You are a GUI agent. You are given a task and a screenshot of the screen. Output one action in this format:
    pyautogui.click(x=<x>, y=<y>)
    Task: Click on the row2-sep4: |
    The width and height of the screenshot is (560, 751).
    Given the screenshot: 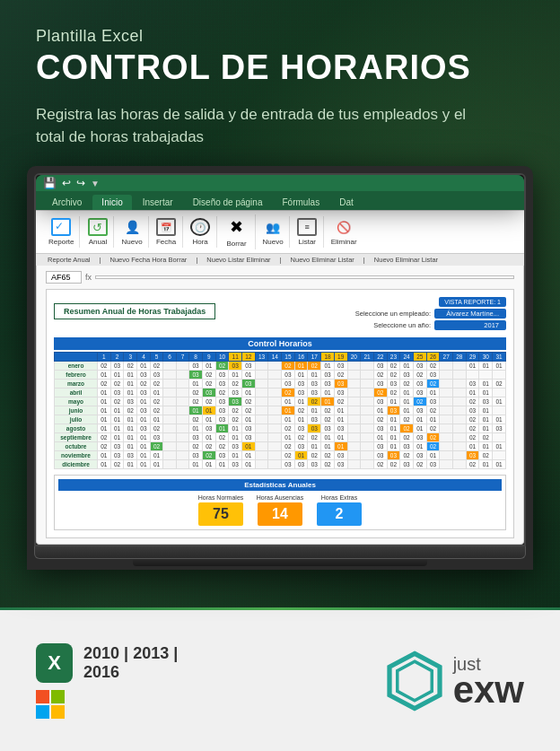 What is the action you would take?
    pyautogui.click(x=364, y=260)
    